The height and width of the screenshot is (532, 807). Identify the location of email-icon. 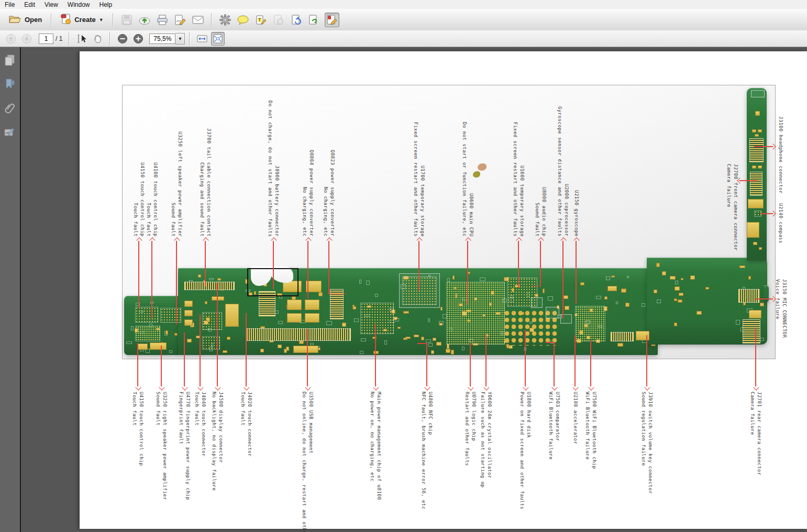
(198, 20).